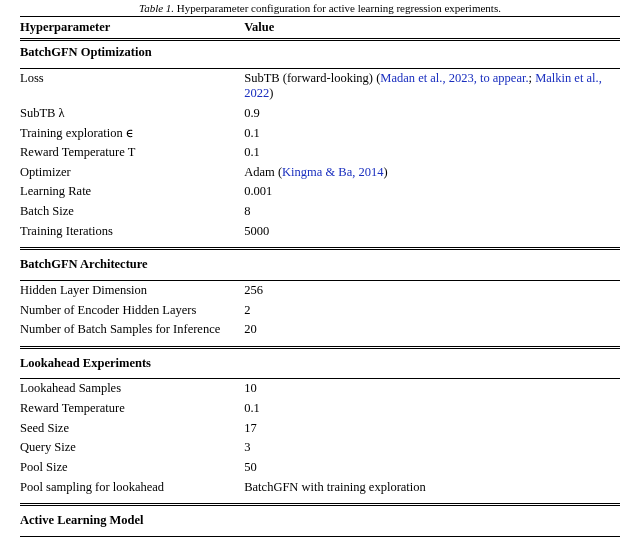 This screenshot has height=539, width=640. Describe the element at coordinates (432, 389) in the screenshot. I see `hyperparameter-value: 10` at that location.